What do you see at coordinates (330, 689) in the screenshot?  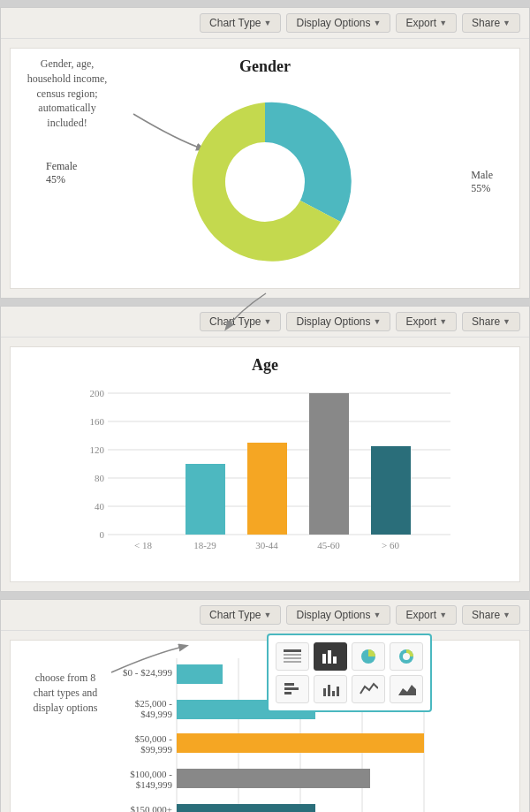 I see `ct-vbar2-icon` at bounding box center [330, 689].